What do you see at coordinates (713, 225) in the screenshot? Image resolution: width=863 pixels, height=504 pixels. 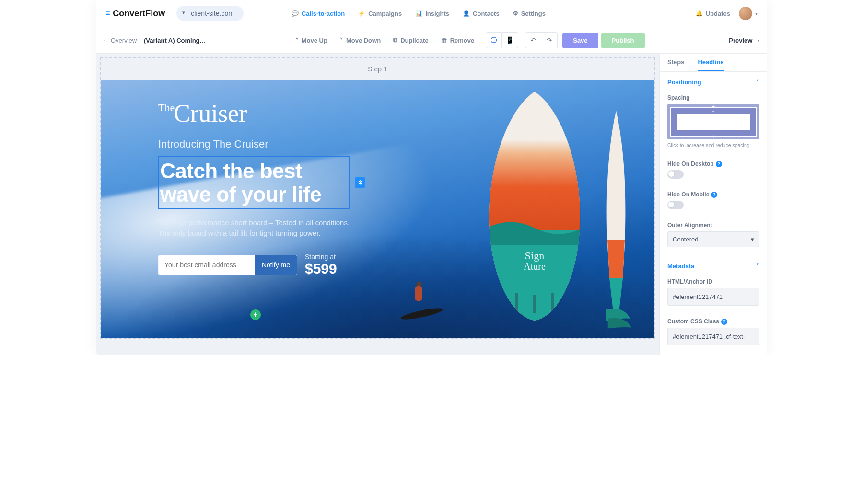 I see `outer-align-label: Outer Alignment` at bounding box center [713, 225].